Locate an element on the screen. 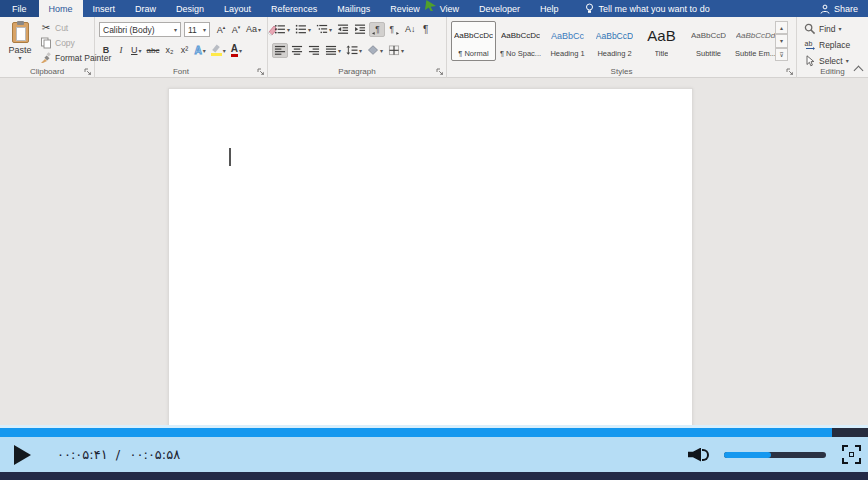  styles-group: AaBbCcDc¶ NormalAaBbCcDc¶ No Spac...AaBb… is located at coordinates (622, 48).